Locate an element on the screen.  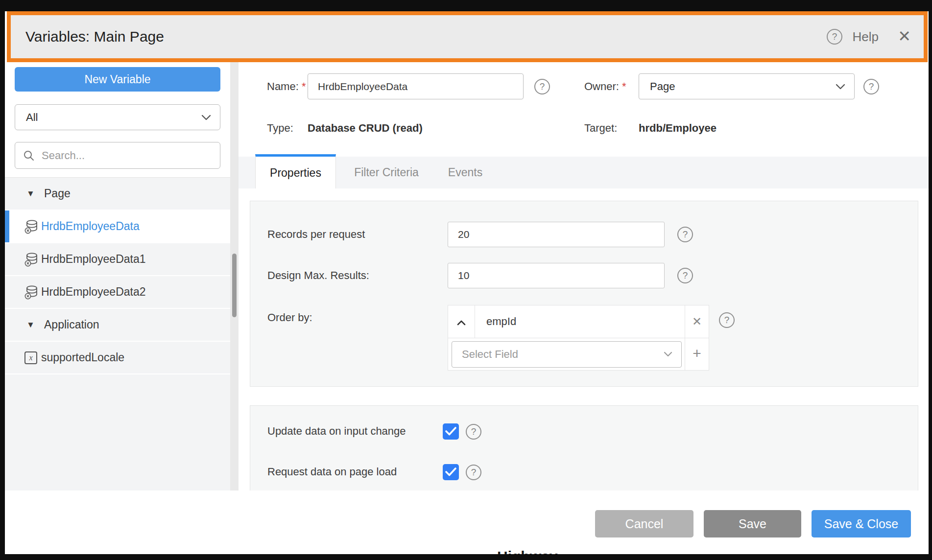
design-max-results-input is located at coordinates (556, 276).